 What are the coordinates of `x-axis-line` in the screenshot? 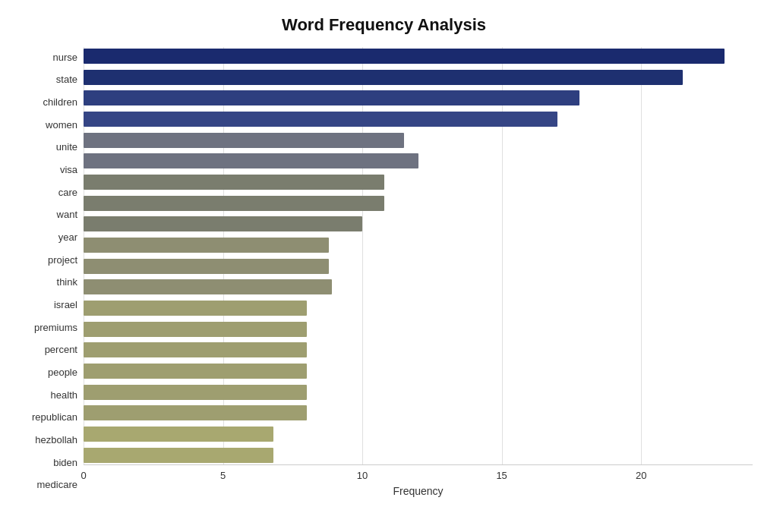 It's located at (418, 464).